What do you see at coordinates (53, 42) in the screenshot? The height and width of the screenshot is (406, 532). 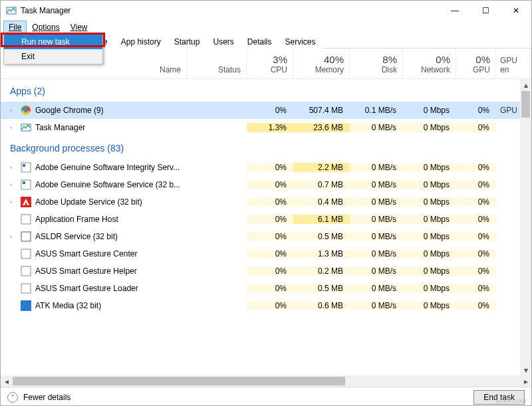 I see `menu-run-new-task: Run new task` at bounding box center [53, 42].